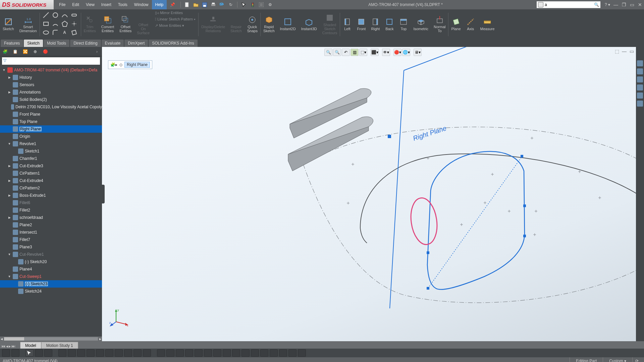 The width and height of the screenshot is (644, 362). What do you see at coordinates (51, 195) in the screenshot?
I see `tree-item: ▶Boss-Extrude1` at bounding box center [51, 195].